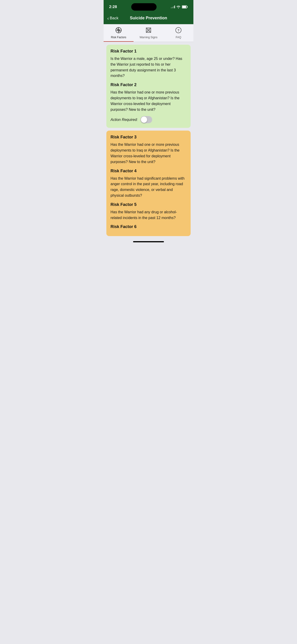 The image size is (297, 644). I want to click on tab-bar: Risk Factors Warning Signs ? FAQ, so click(148, 33).